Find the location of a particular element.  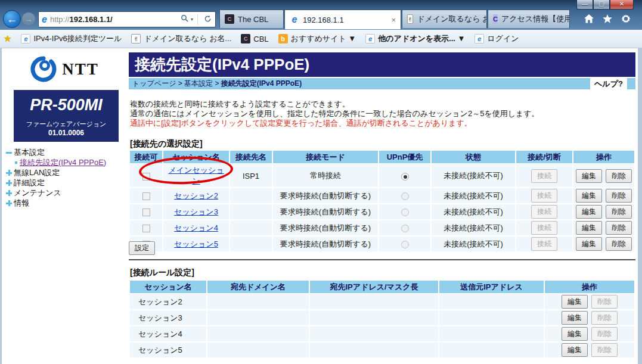

c-favicon: C is located at coordinates (495, 19).